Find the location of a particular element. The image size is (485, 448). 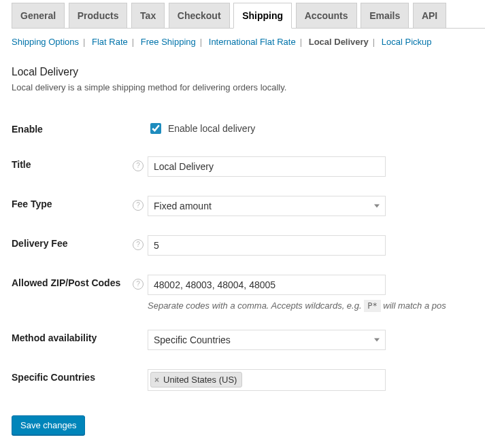

label-delivery-fee: Delivery Fee is located at coordinates (39, 243).